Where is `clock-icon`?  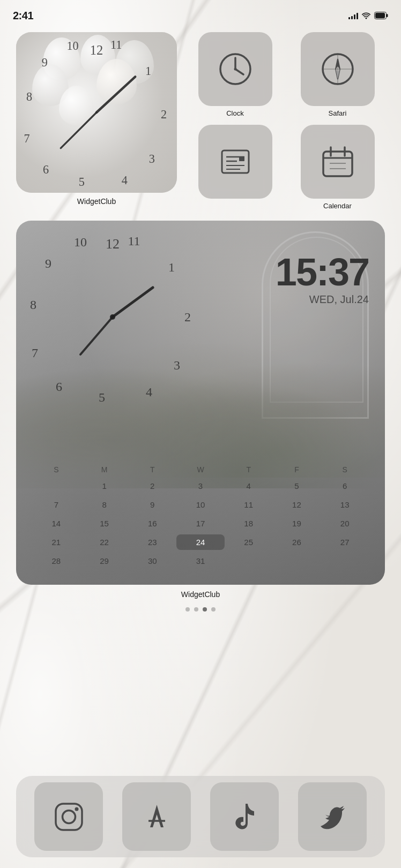 clock-icon is located at coordinates (235, 69).